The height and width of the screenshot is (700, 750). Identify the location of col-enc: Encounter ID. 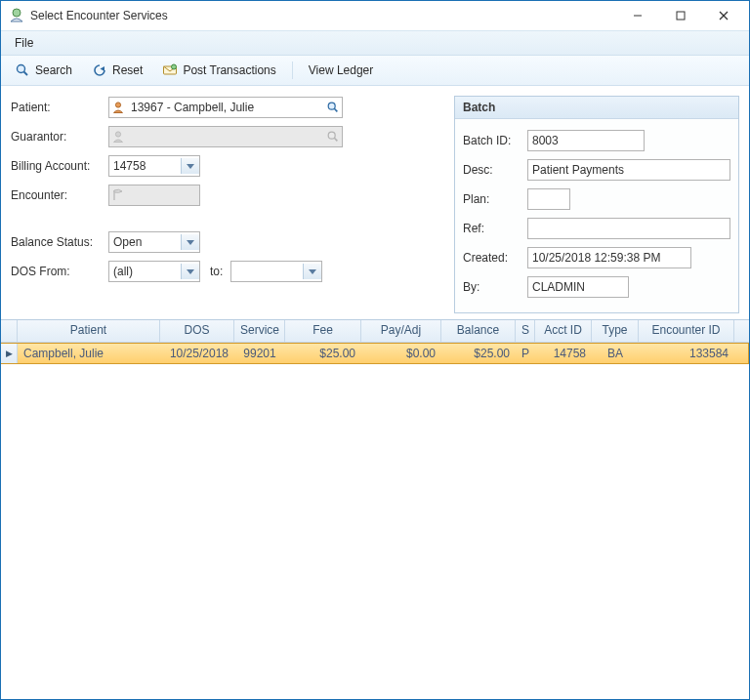
(687, 331).